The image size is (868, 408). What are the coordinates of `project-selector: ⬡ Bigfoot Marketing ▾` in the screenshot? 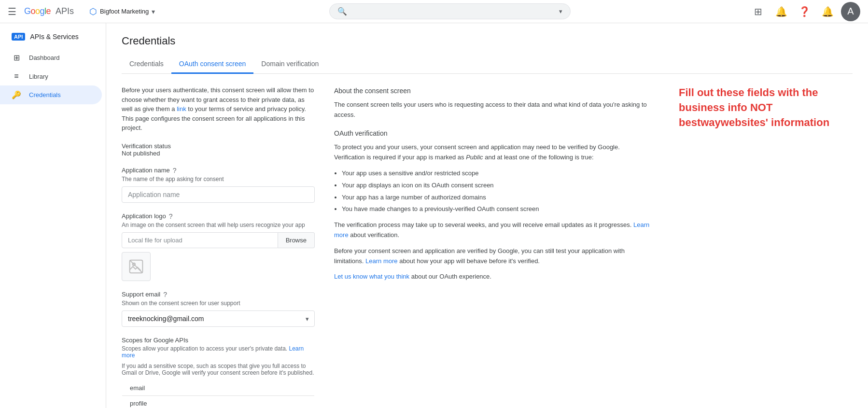 It's located at (122, 12).